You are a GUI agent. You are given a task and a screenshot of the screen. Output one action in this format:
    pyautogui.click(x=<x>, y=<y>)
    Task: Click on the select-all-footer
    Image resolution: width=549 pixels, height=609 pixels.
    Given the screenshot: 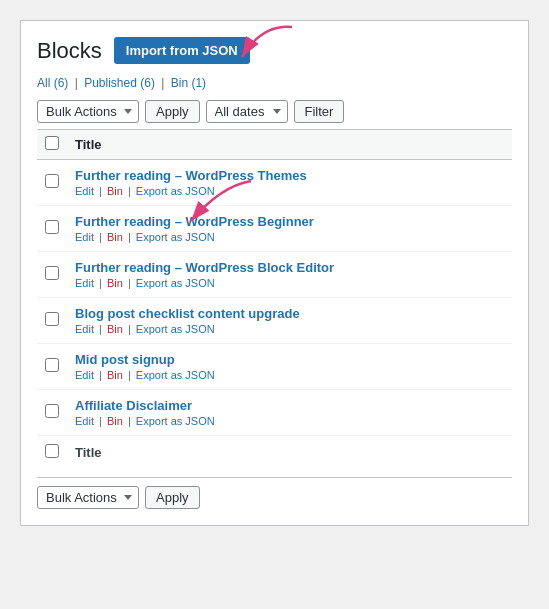 What is the action you would take?
    pyautogui.click(x=52, y=453)
    